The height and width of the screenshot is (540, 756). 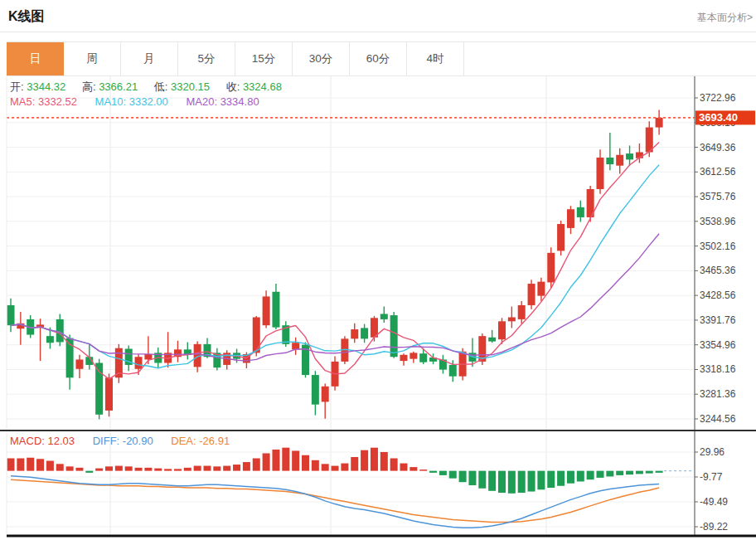 I want to click on price-tick-label: 3502.16, so click(x=718, y=246).